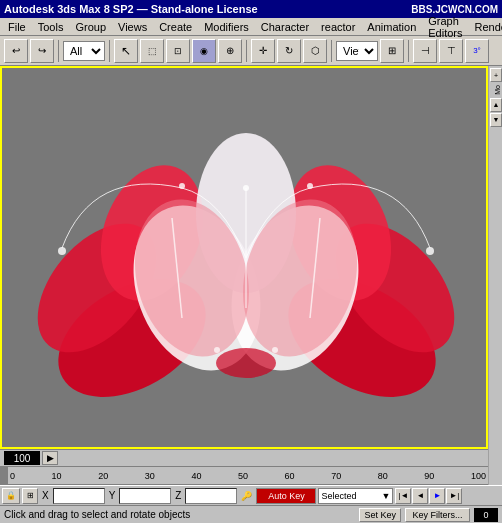 This screenshot has height=523, width=502. I want to click on z-label: Z, so click(178, 496).